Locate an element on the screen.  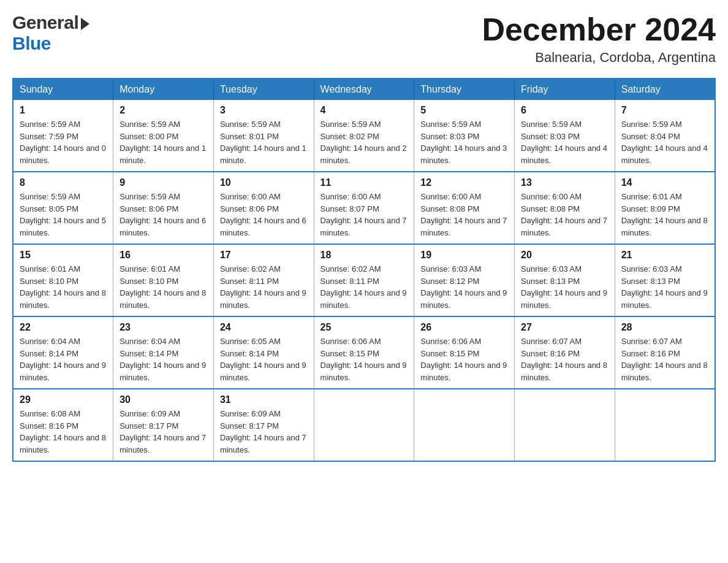
calendar-cell: 21 Sunrise: 6:03 AMSunset: 8:13 PMDaylig… is located at coordinates (665, 280).